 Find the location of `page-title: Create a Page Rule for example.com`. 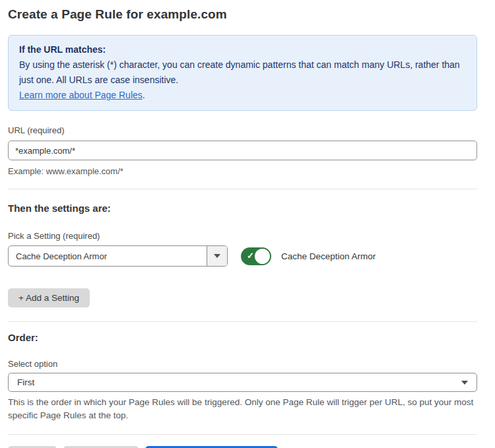

page-title: Create a Page Rule for example.com is located at coordinates (243, 15).